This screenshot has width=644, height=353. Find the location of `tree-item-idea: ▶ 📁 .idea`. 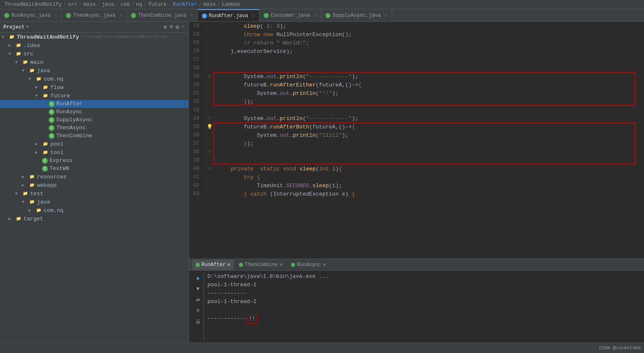

tree-item-idea: ▶ 📁 .idea is located at coordinates (94, 45).